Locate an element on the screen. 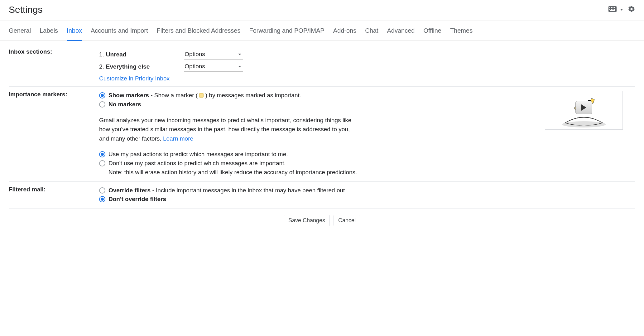 The height and width of the screenshot is (336, 644). play-icon is located at coordinates (584, 108).